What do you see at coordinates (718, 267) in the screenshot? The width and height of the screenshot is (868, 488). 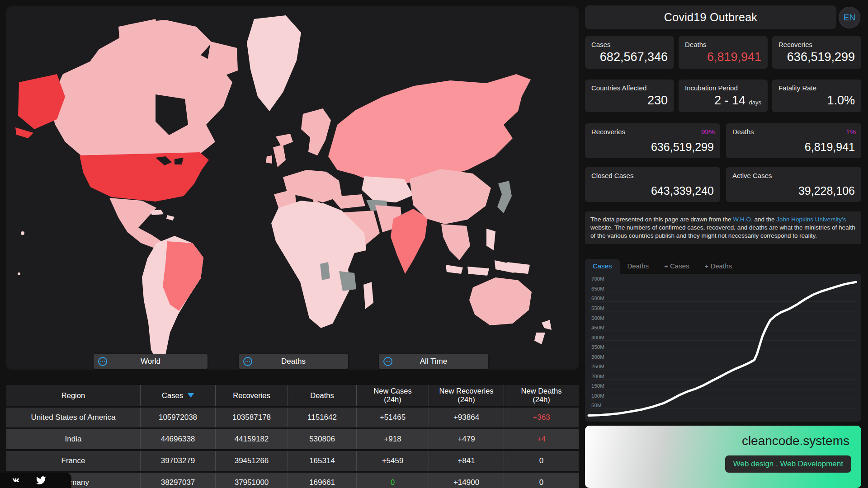 I see `tab-new-deaths: + Deaths` at bounding box center [718, 267].